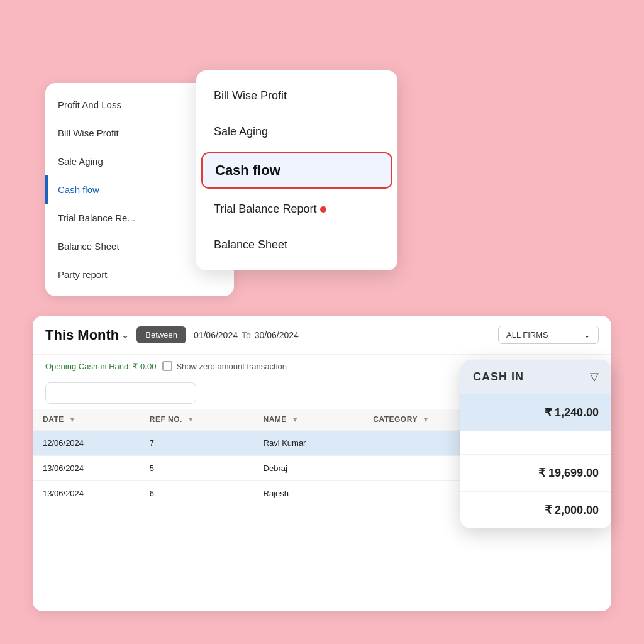 The height and width of the screenshot is (644, 644). I want to click on cell-ref-no: 6, so click(196, 494).